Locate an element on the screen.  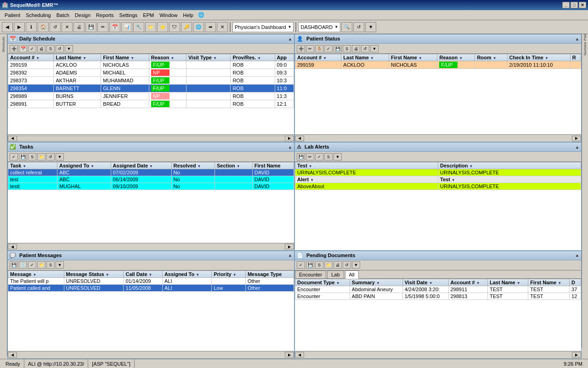
pd-s-btn: S is located at coordinates (319, 265).